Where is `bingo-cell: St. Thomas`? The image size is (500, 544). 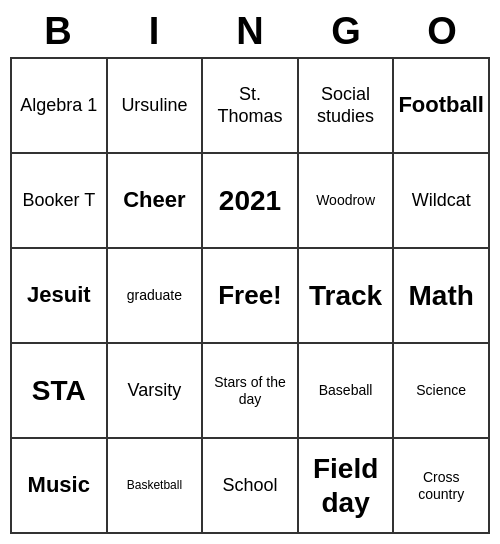
bingo-cell: St. Thomas is located at coordinates (251, 106).